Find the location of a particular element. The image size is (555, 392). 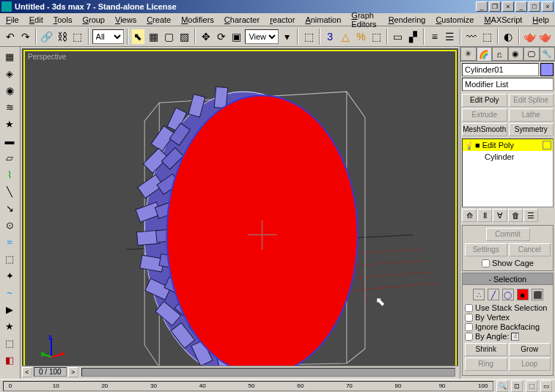

by-angle-checkbox: By Angle: is located at coordinates (507, 336).